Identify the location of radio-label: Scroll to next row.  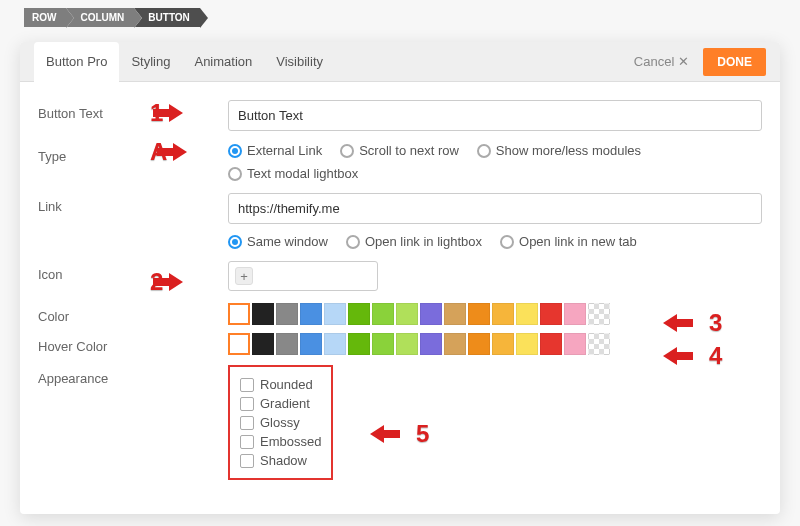
(409, 150).